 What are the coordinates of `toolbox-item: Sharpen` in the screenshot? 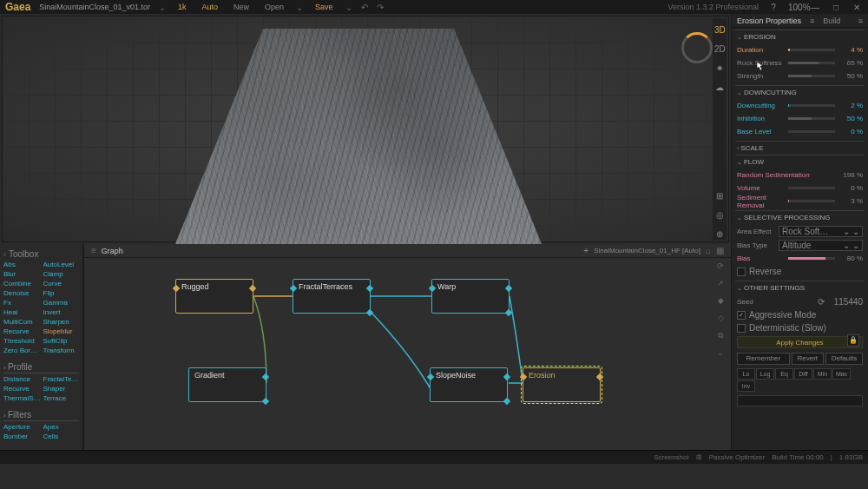 It's located at (62, 322).